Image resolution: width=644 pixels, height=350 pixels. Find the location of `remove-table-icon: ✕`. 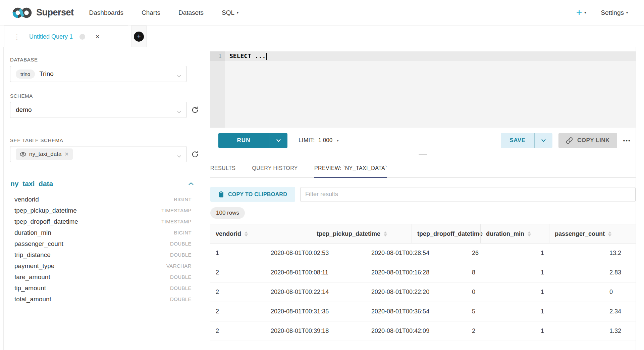

remove-table-icon: ✕ is located at coordinates (66, 154).